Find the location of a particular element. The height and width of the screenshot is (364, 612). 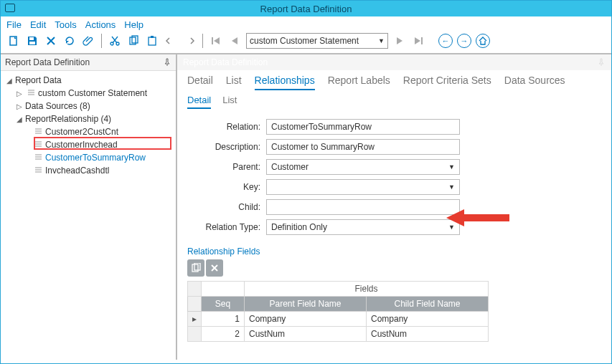

tab-list: List is located at coordinates (234, 82).